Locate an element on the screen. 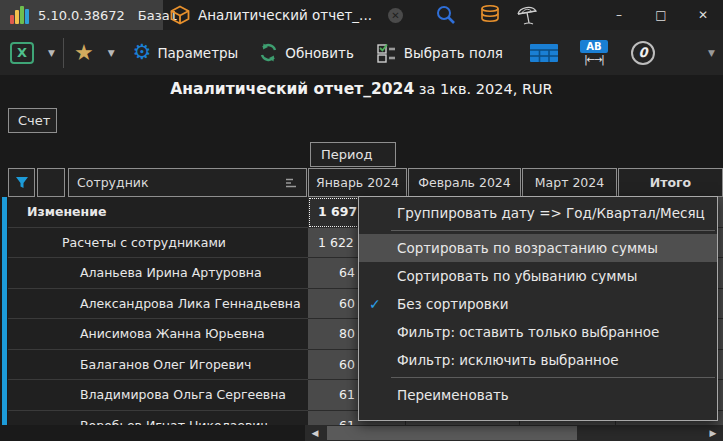 This screenshot has height=441, width=723. select-fields-button: Выбрать поля is located at coordinates (440, 53).